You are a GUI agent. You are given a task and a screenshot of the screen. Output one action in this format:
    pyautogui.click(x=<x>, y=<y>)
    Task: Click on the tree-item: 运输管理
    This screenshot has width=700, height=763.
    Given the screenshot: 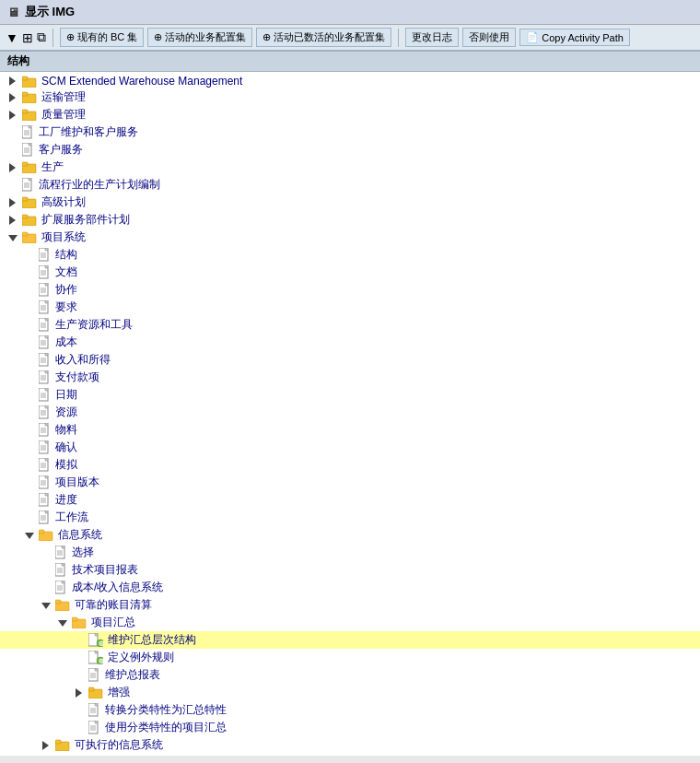 What is the action you would take?
    pyautogui.click(x=350, y=98)
    